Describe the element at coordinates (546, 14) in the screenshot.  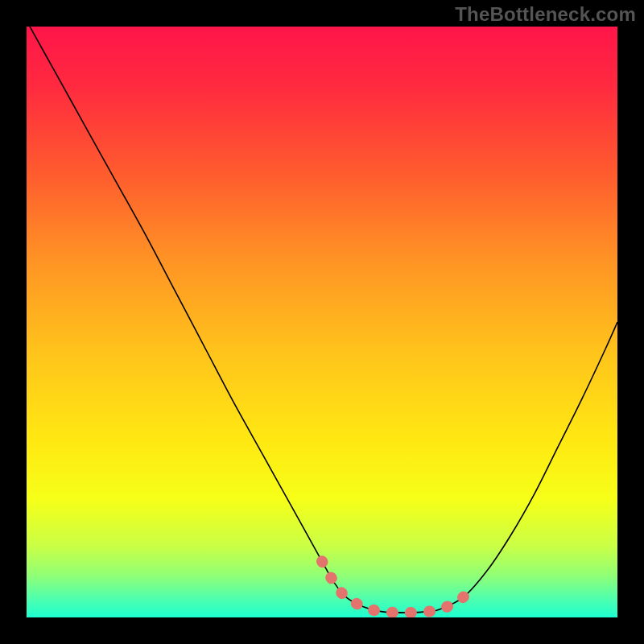
I see `watermark-label: TheBottleneck.com` at that location.